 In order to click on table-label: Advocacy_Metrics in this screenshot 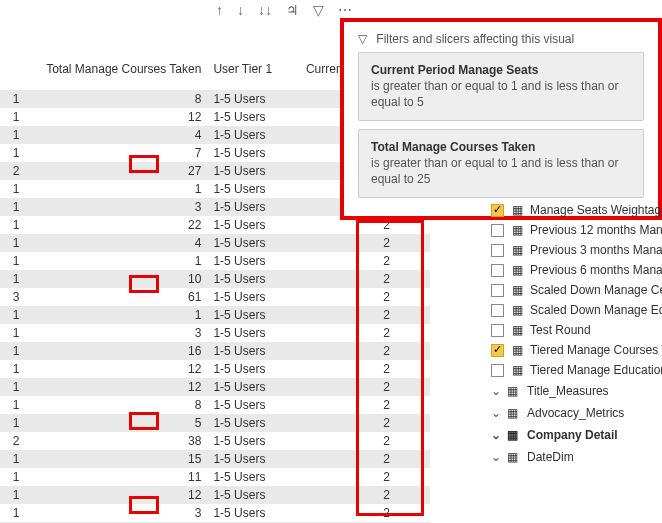, I will do `click(576, 413)`.